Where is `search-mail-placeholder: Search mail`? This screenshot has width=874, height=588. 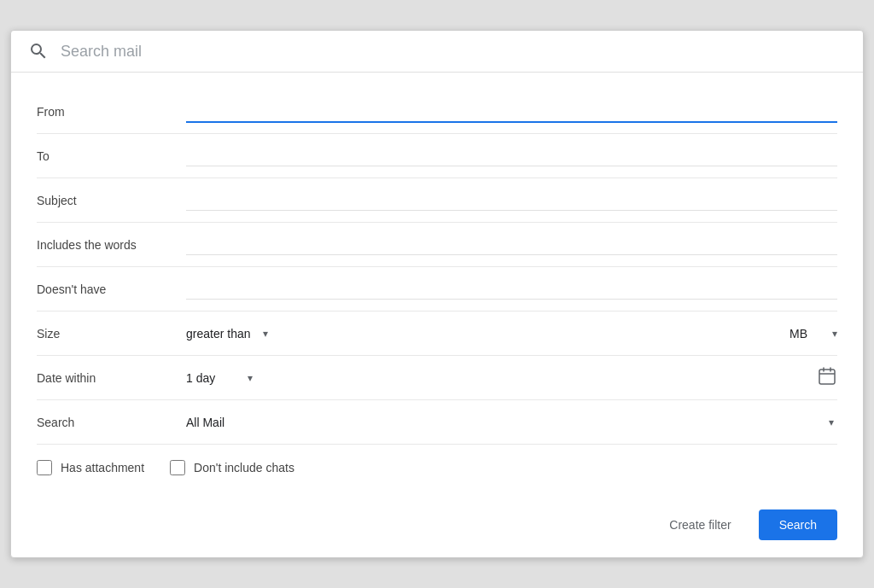 search-mail-placeholder: Search mail is located at coordinates (101, 51).